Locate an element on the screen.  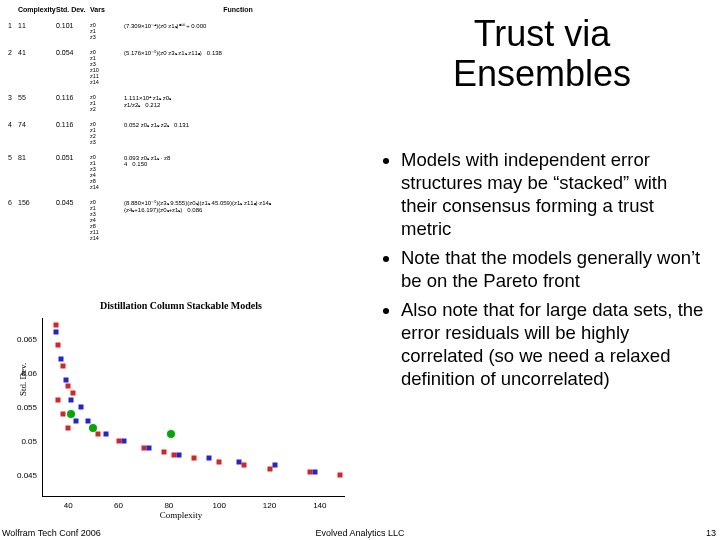
chart-title: Distillation Column Stackable Models is located at coordinates (181, 306).